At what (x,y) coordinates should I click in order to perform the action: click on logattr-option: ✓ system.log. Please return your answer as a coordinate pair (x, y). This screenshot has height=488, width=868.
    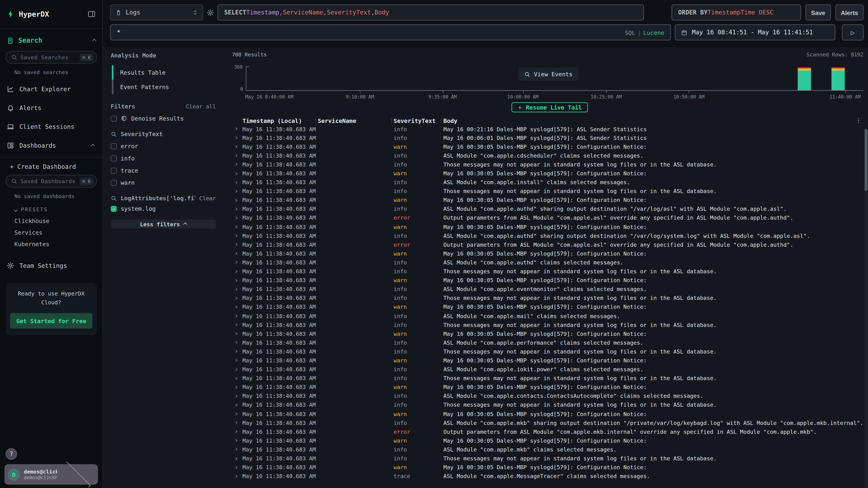
    Looking at the image, I should click on (163, 209).